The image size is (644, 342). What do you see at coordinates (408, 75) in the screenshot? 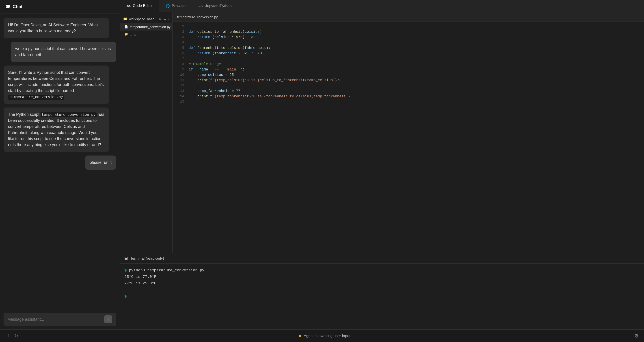
I see `code-line-10: 10 temp_celsius = 25` at bounding box center [408, 75].